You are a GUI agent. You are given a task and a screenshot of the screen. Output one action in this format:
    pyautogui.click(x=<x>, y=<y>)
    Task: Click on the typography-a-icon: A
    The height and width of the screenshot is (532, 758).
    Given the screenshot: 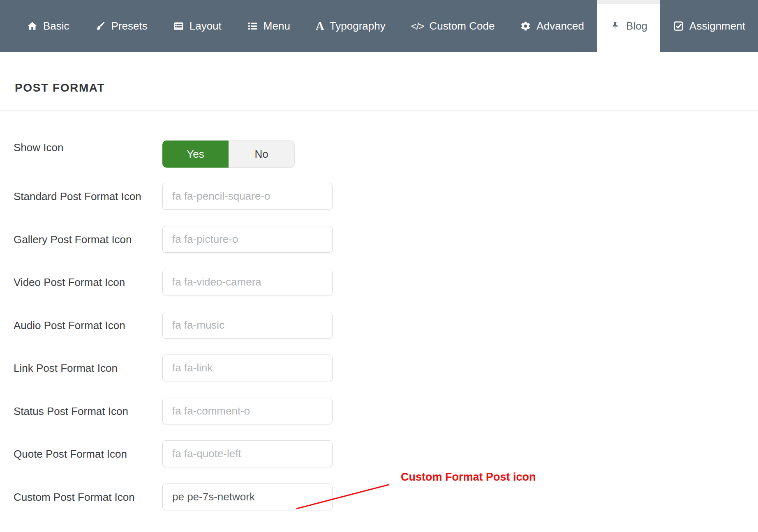 What is the action you would take?
    pyautogui.click(x=320, y=26)
    